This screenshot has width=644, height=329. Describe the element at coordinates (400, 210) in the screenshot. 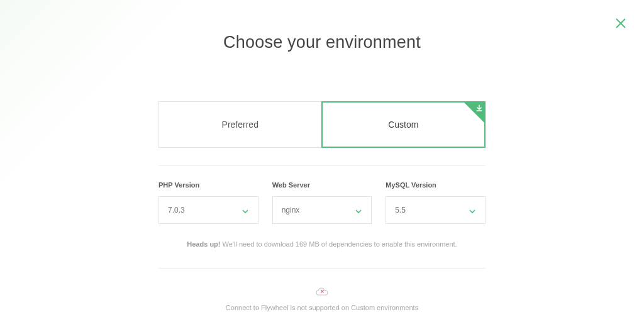

I see `mysql-value: 5.5` at that location.